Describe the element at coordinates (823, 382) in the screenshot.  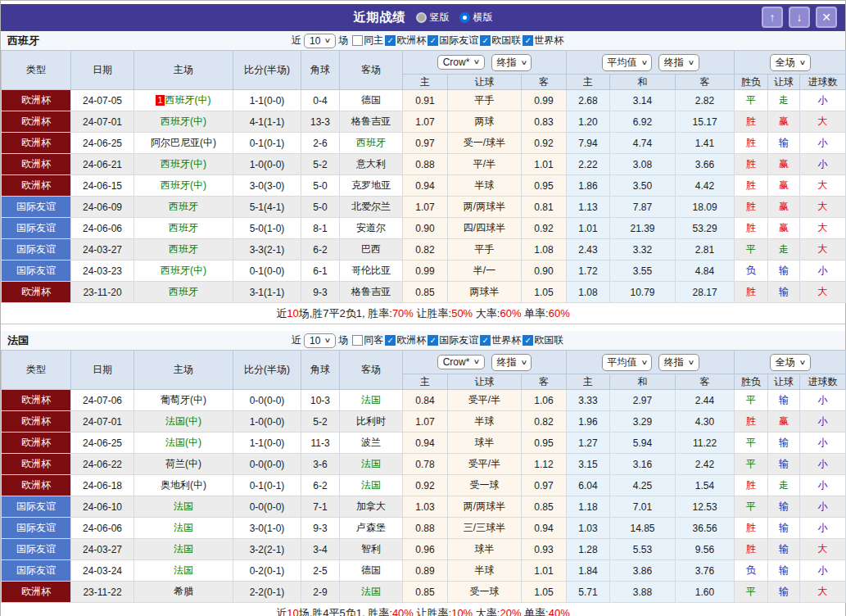
I see `col-goals-result: 进球数` at that location.